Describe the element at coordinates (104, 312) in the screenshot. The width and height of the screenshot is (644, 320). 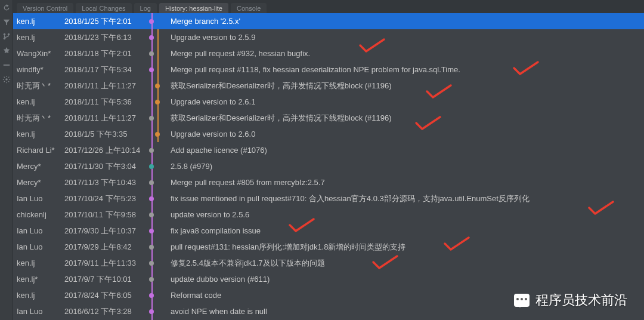
I see `commit-date: 2016/6/12 下午3:28` at that location.